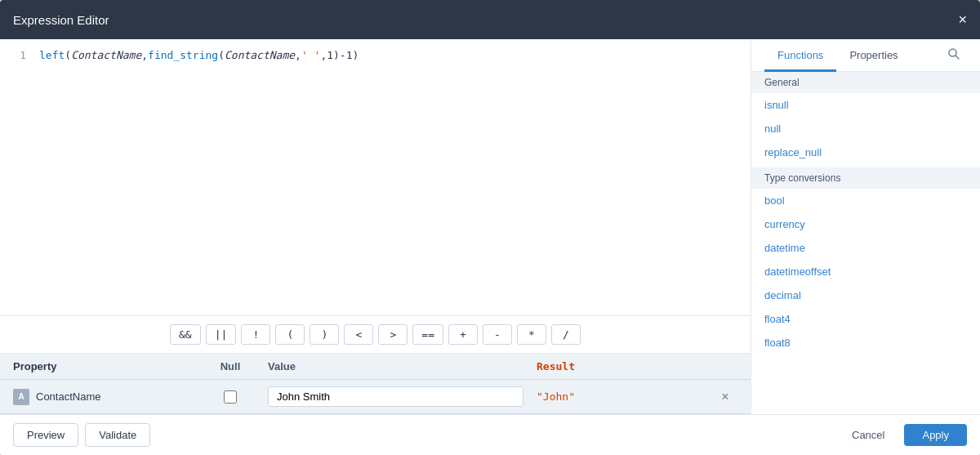 The height and width of the screenshot is (455, 980). What do you see at coordinates (230, 397) in the screenshot?
I see `null-cell` at bounding box center [230, 397].